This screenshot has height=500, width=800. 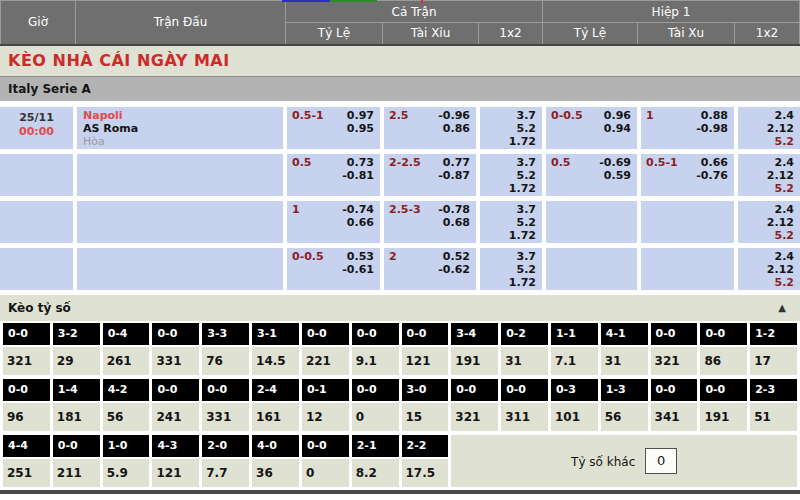 I want to click on score-cell: 2-4, so click(x=276, y=390).